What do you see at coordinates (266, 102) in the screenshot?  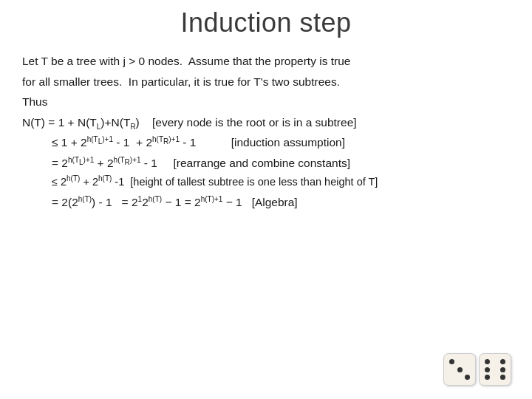 I see `content-line-3: Thus` at bounding box center [266, 102].